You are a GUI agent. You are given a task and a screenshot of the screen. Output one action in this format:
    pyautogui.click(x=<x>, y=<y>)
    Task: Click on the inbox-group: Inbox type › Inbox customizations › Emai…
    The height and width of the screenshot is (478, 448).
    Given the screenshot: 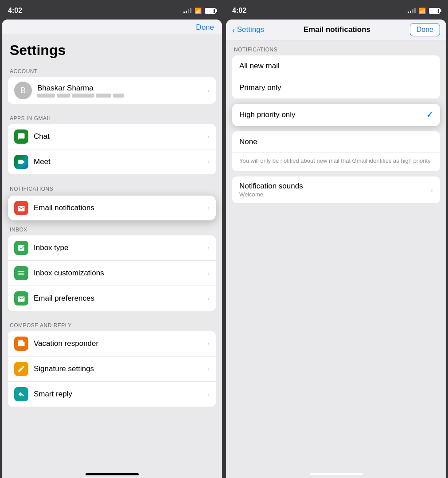 What is the action you would take?
    pyautogui.click(x=112, y=273)
    